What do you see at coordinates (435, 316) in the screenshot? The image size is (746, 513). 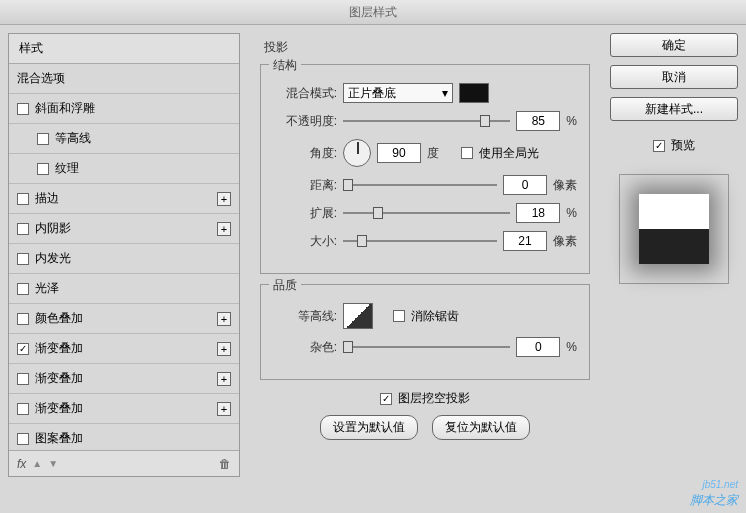 I see `antialias-label: 消除锯齿` at bounding box center [435, 316].